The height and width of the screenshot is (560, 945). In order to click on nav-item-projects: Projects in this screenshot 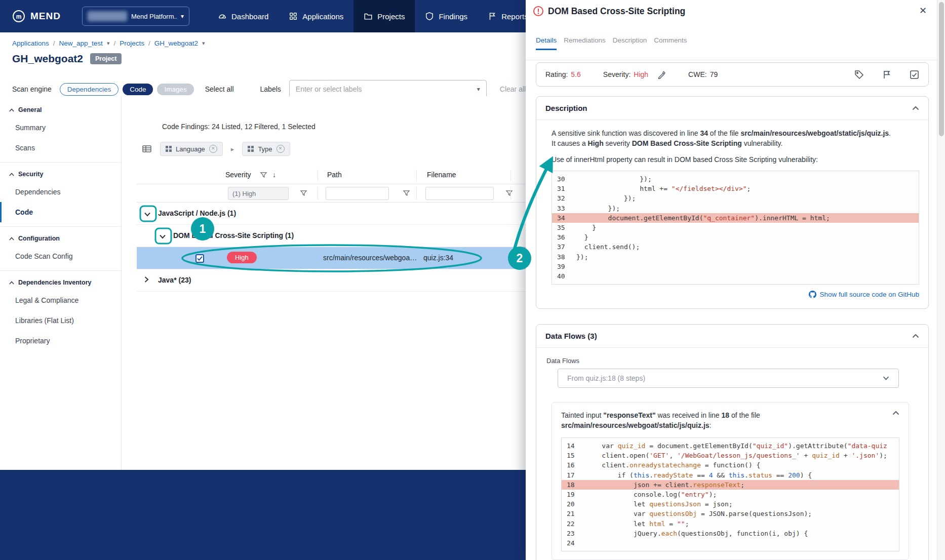, I will do `click(384, 16)`.